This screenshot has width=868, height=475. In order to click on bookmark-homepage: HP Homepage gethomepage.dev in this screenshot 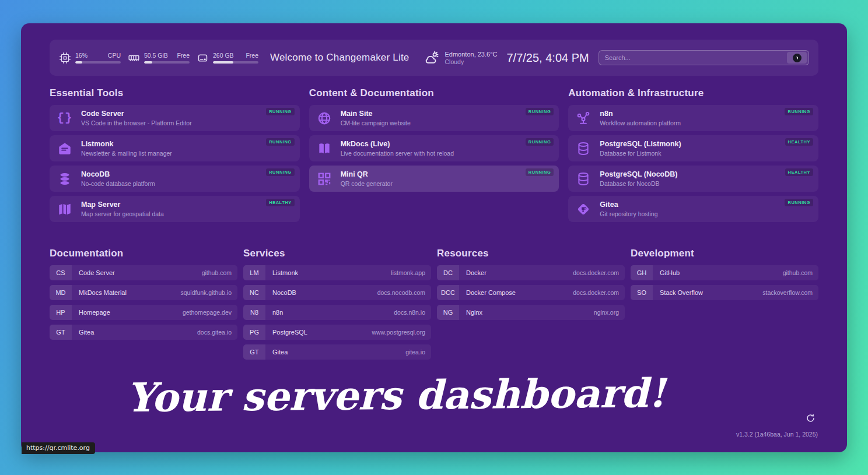, I will do `click(144, 312)`.